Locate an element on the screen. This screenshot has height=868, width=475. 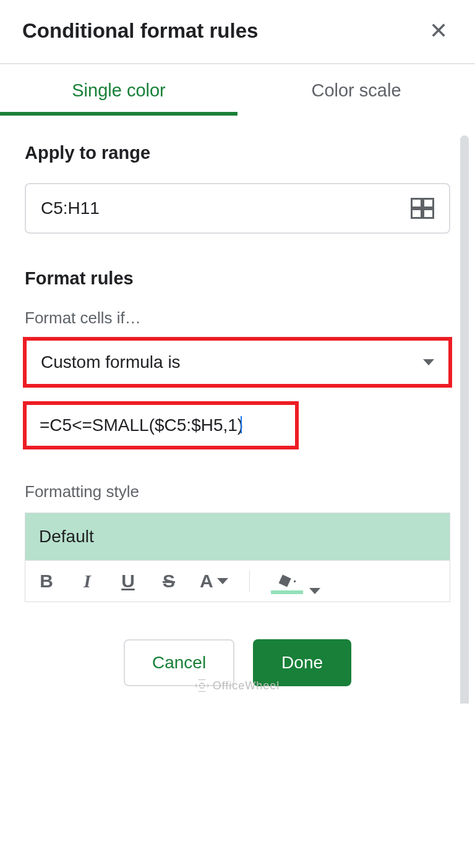
apply-to-range-heading: Apply to range is located at coordinates (238, 153).